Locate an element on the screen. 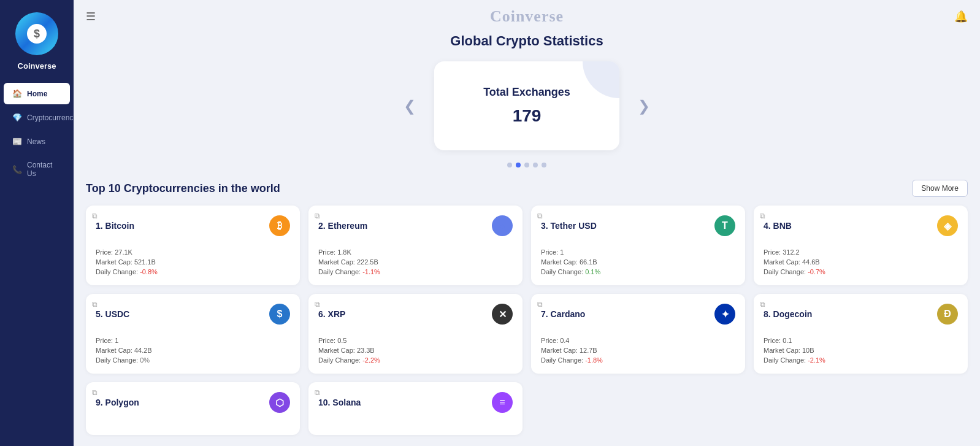 The image size is (980, 446). copy-icon-doge: ⧉ is located at coordinates (763, 304).